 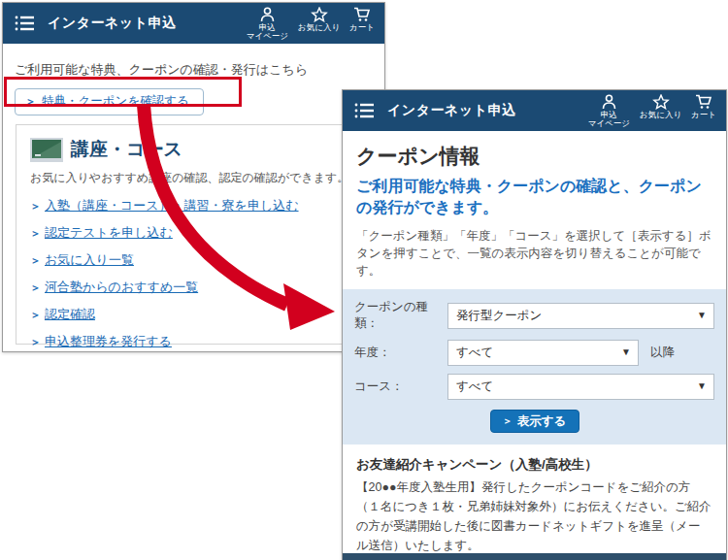 I want to click on page-description: 「クーポン種類」「年度」「コース」を選択して［表示する］ボタンを押すことで、一覧…, so click(x=534, y=253).